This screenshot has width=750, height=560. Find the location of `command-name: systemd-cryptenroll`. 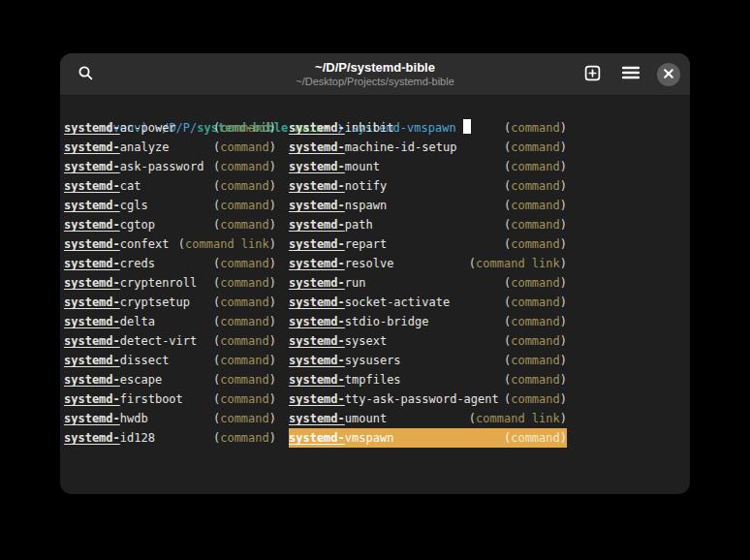

command-name: systemd-cryptenroll is located at coordinates (130, 283).